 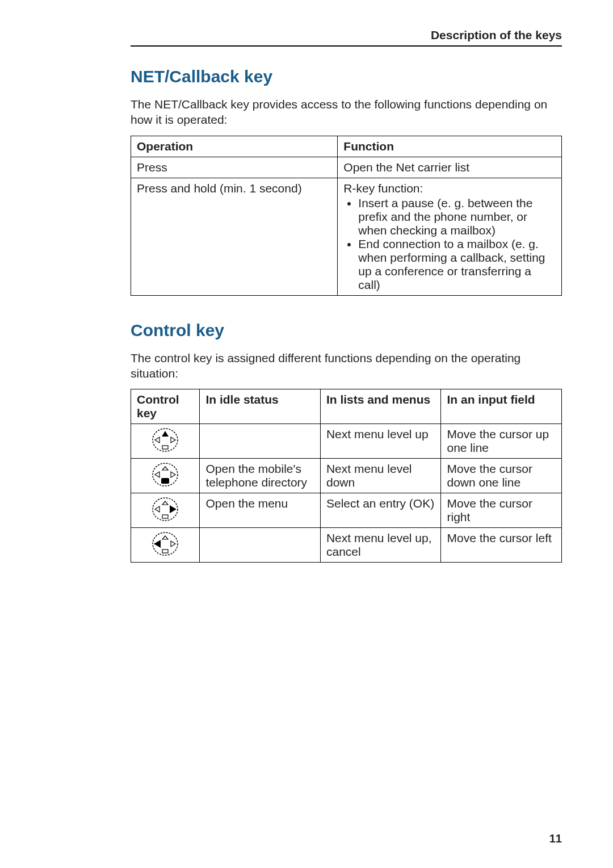 What do you see at coordinates (346, 112) in the screenshot?
I see `net-intro: The NET/Callback key provides access to …` at bounding box center [346, 112].